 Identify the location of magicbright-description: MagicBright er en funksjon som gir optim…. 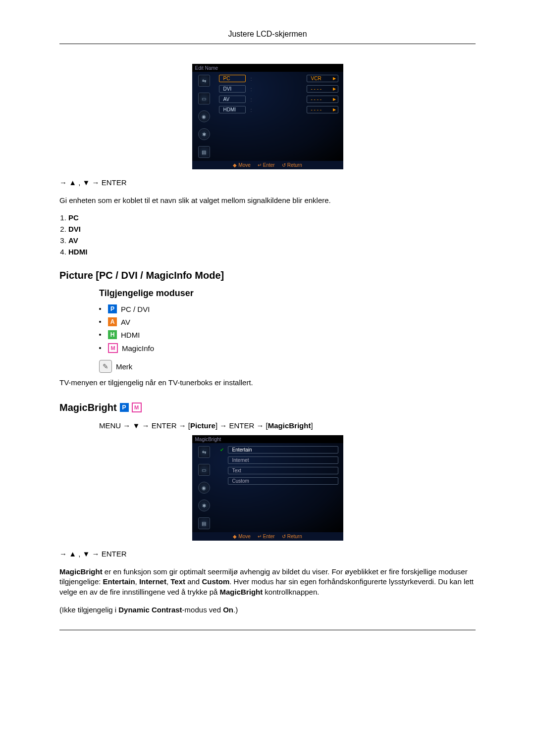
(268, 582).